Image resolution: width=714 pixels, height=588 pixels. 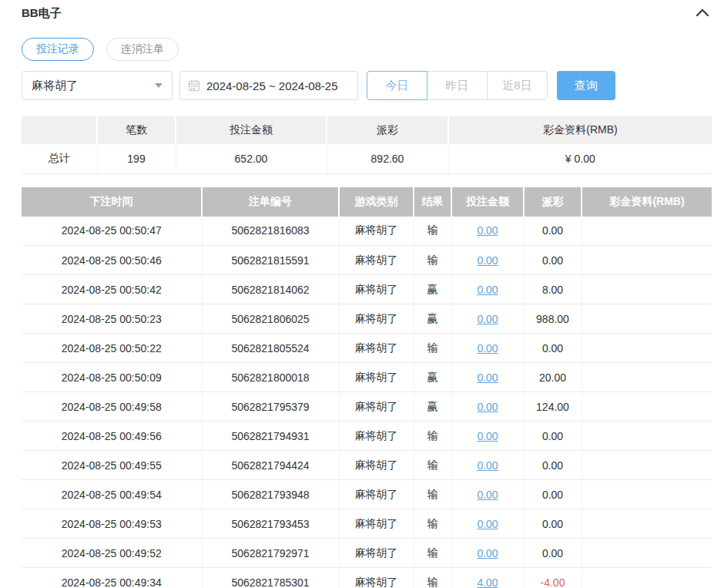 I want to click on cell-order-number: 5062821805524, so click(x=270, y=348).